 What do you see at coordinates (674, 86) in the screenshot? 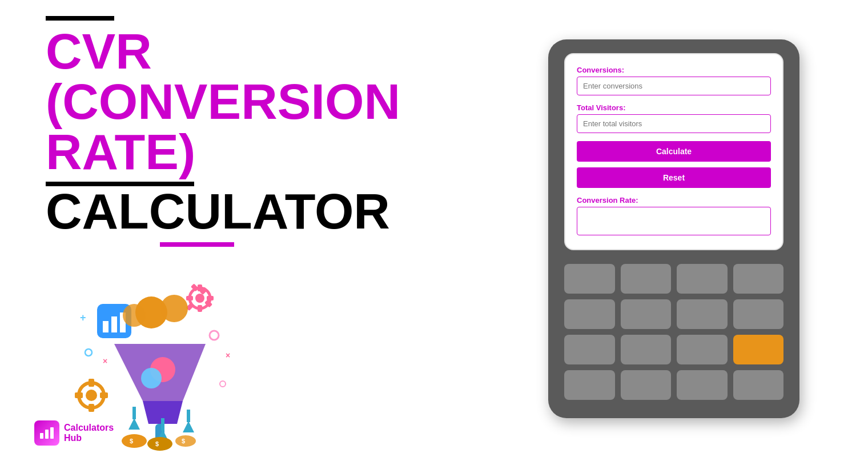
I see `conversions-input` at bounding box center [674, 86].